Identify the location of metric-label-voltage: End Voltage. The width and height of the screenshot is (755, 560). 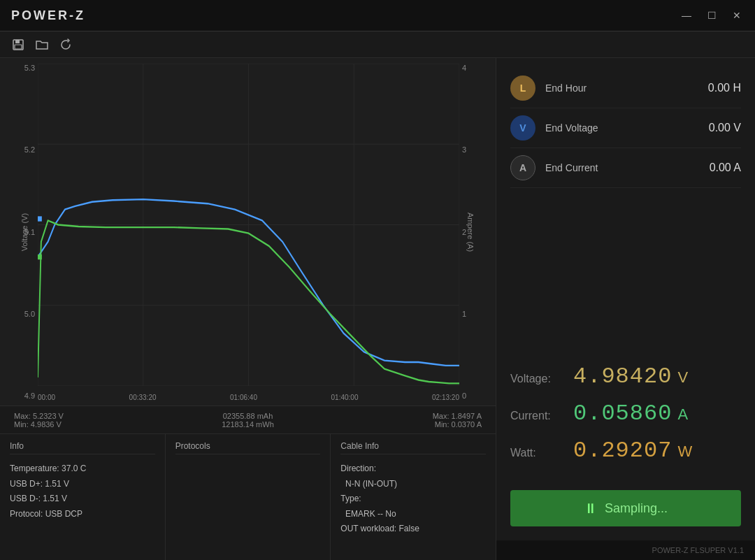
(627, 128).